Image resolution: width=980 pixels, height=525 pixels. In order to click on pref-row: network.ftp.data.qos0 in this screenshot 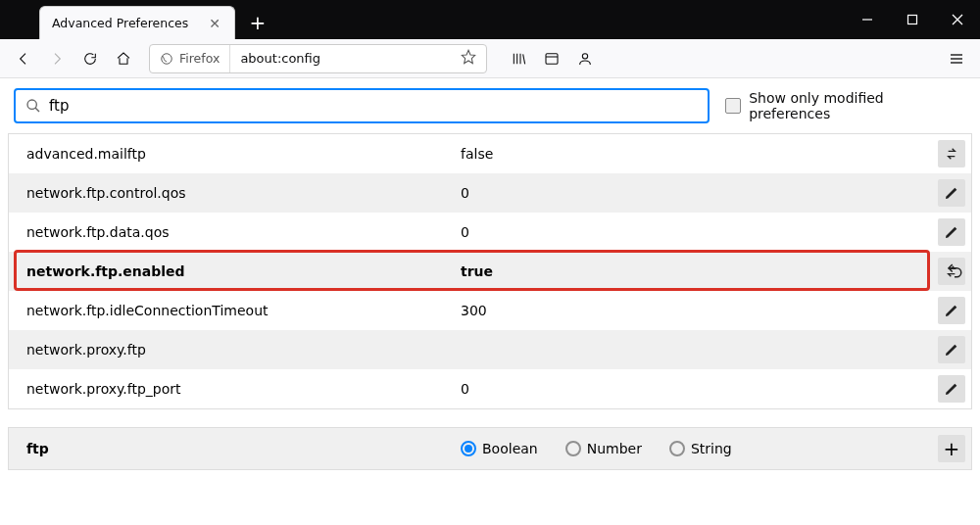, I will do `click(490, 232)`.